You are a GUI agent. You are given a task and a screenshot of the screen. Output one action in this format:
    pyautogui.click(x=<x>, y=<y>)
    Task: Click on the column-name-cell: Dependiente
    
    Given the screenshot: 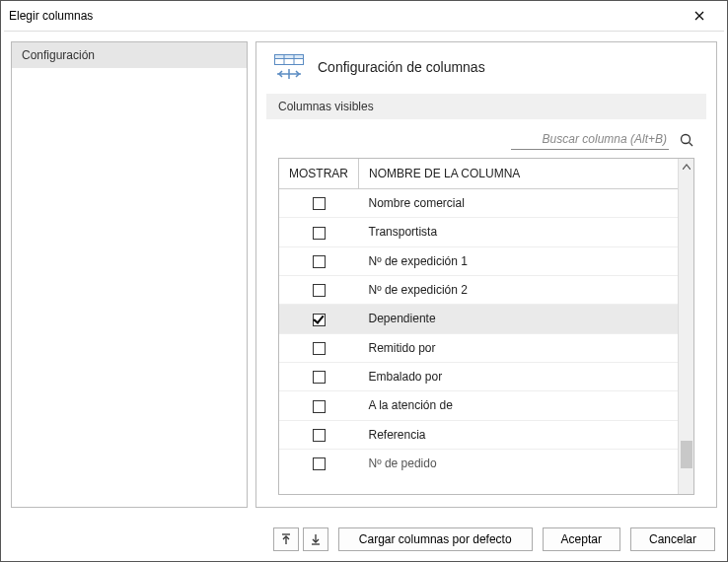 What is the action you would take?
    pyautogui.click(x=519, y=319)
    